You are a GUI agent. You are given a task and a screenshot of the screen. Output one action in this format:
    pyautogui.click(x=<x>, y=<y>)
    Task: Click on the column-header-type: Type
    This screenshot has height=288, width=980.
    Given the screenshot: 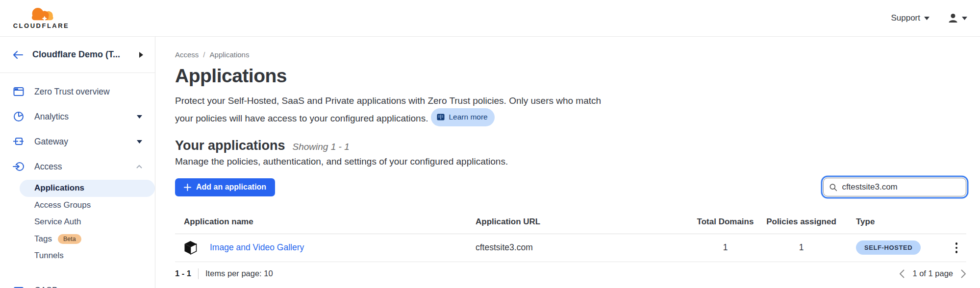 What is the action you would take?
    pyautogui.click(x=897, y=222)
    